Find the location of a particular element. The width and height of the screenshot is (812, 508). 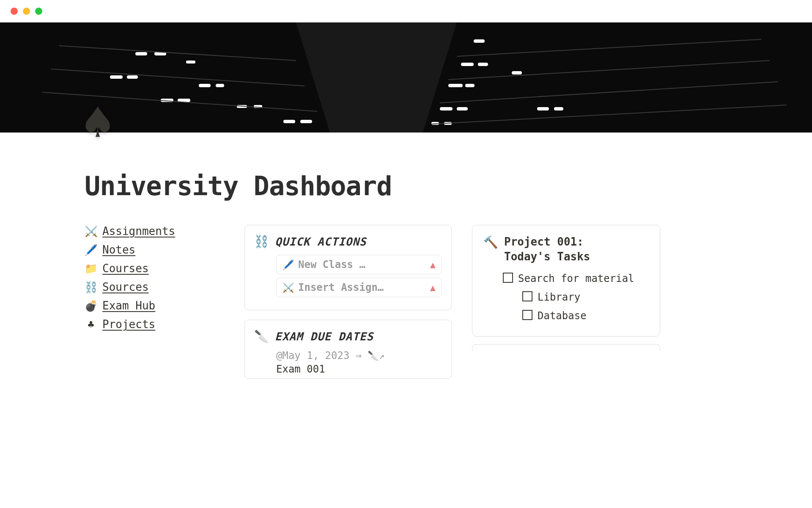

nav-link-exam-hub: 💣 Exam Hub is located at coordinates (154, 306).